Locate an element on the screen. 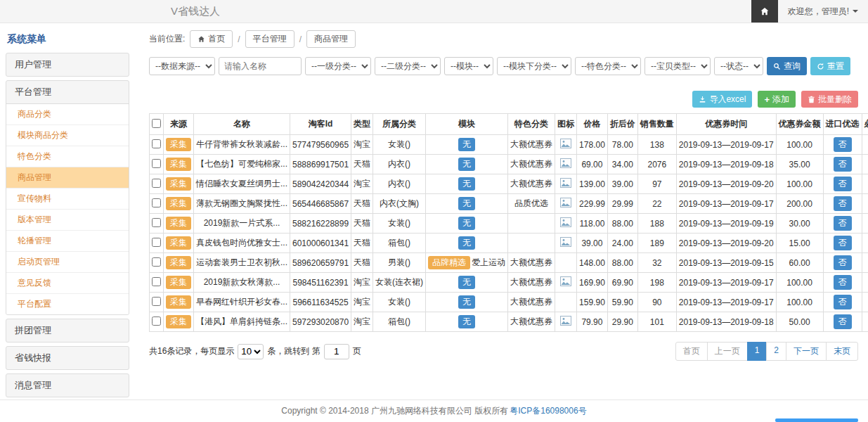  product-name: 牛仔背带裤女秋装减龄... is located at coordinates (242, 145).